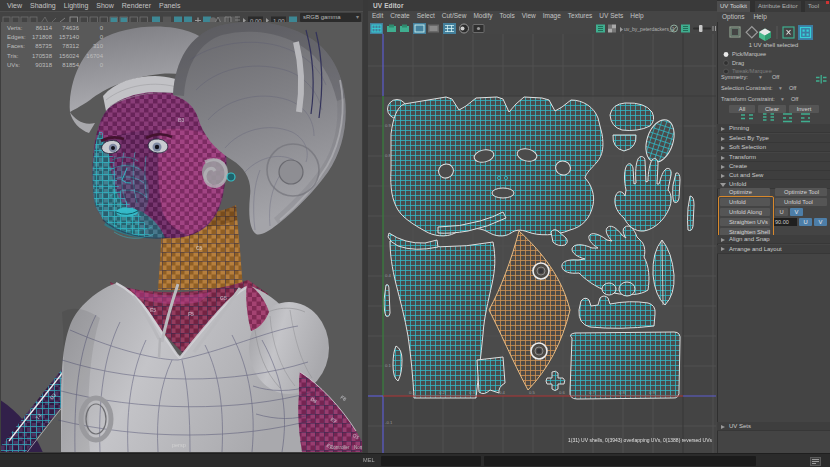  What do you see at coordinates (592, 392) in the screenshot?
I see `svg-text: 0.7` at bounding box center [592, 392].